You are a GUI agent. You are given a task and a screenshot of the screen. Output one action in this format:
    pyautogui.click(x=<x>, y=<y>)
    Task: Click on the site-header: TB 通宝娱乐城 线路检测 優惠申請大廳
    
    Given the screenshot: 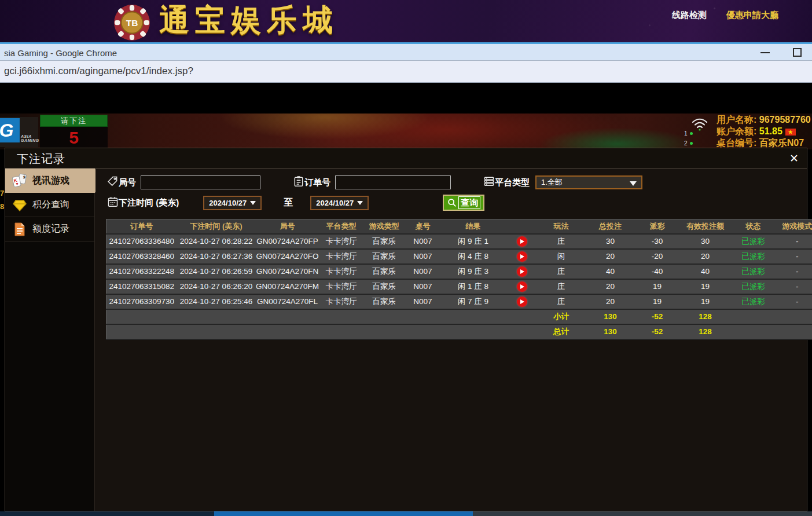 What is the action you would take?
    pyautogui.click(x=406, y=21)
    